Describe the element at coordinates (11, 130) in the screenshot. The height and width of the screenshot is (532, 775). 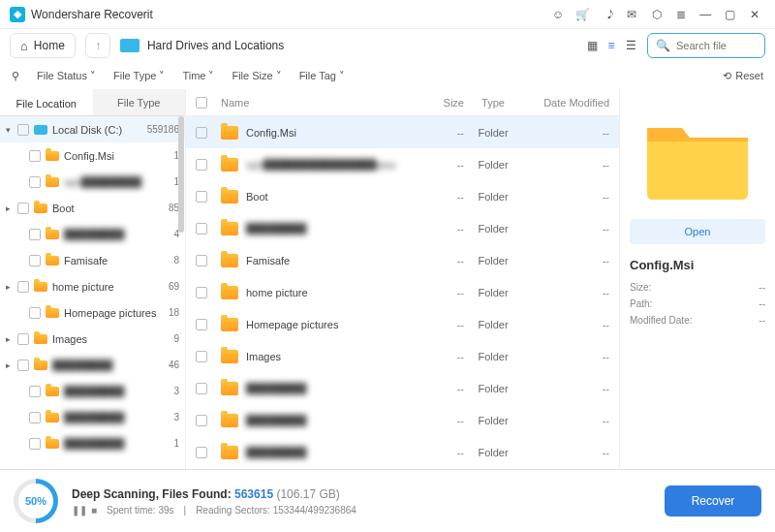
I see `expand-icon: ▾` at that location.